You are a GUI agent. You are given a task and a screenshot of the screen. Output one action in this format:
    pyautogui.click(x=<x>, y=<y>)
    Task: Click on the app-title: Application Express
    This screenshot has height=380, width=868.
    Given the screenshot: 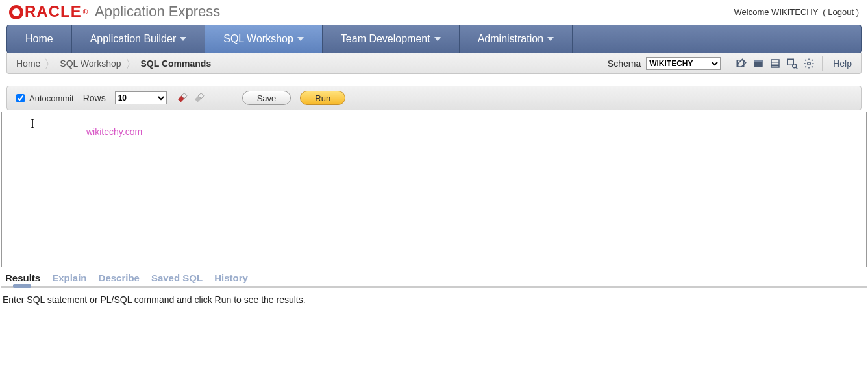 What is the action you would take?
    pyautogui.click(x=157, y=12)
    